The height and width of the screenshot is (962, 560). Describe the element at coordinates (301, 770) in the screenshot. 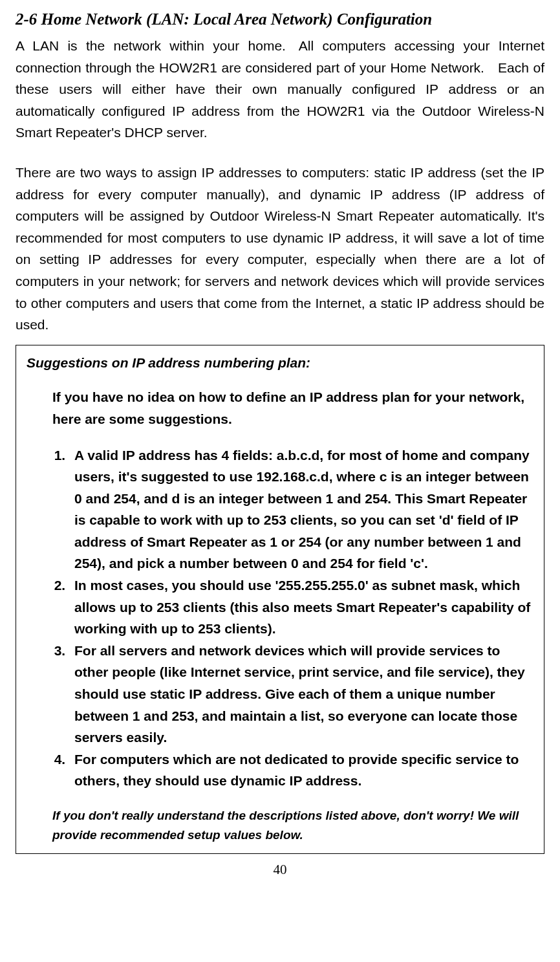

I see `list-item: For computers which are not dedicated to…` at that location.